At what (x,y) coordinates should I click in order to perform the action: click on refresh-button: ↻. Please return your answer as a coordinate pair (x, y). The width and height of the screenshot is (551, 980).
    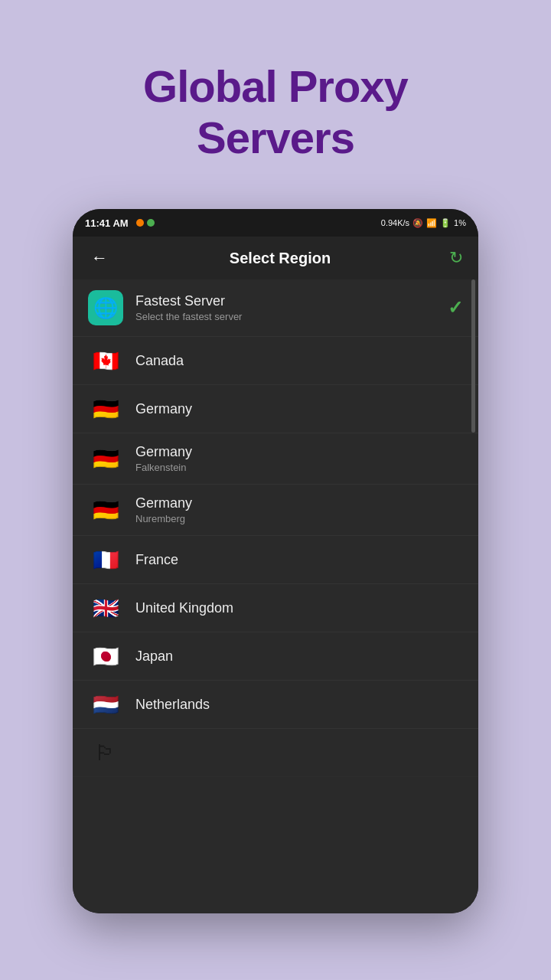
    Looking at the image, I should click on (456, 258).